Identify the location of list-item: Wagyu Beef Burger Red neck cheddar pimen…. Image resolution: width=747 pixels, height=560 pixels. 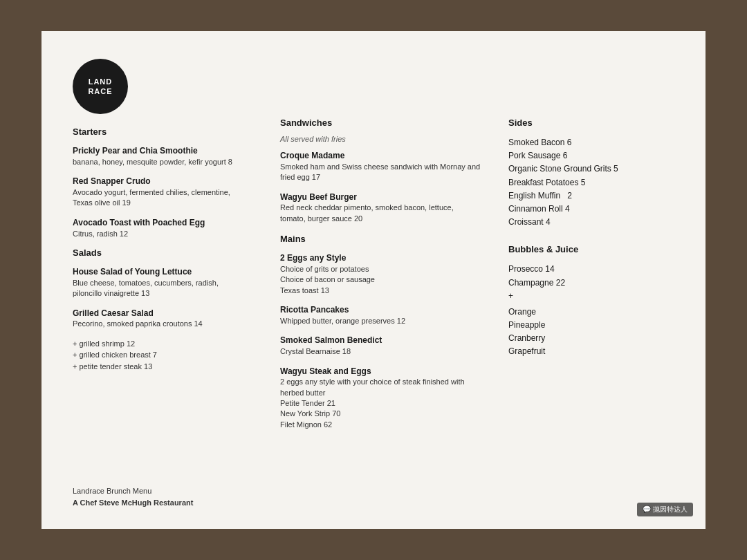
(380, 208).